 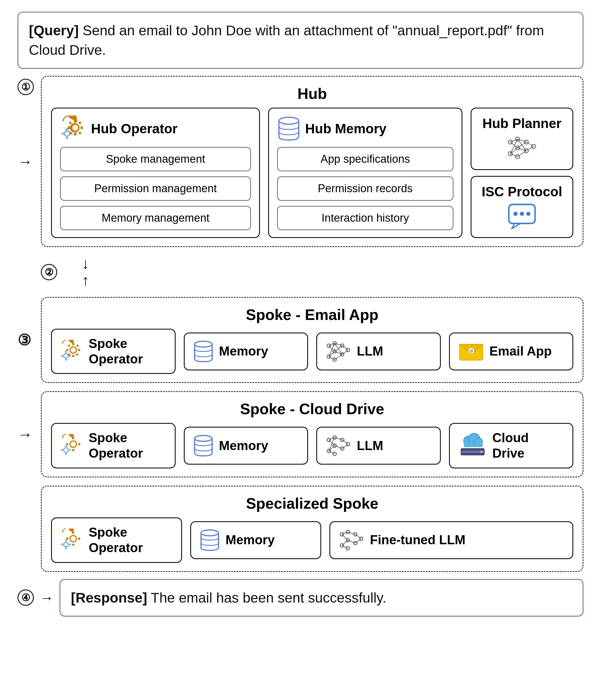 What do you see at coordinates (379, 446) in the screenshot?
I see `spoke-cloud-llm: LLM` at bounding box center [379, 446].